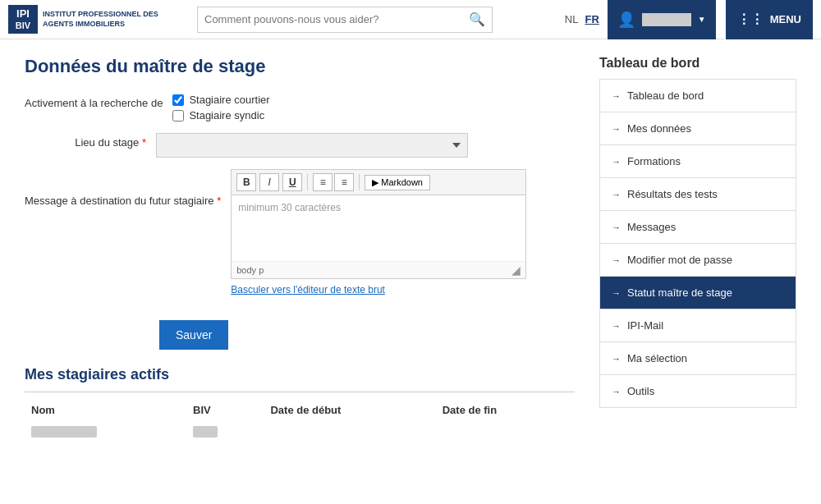 Image resolution: width=821 pixels, height=504 pixels. Describe the element at coordinates (665, 95) in the screenshot. I see `sidebar-item-label: Tableau de bord` at that location.